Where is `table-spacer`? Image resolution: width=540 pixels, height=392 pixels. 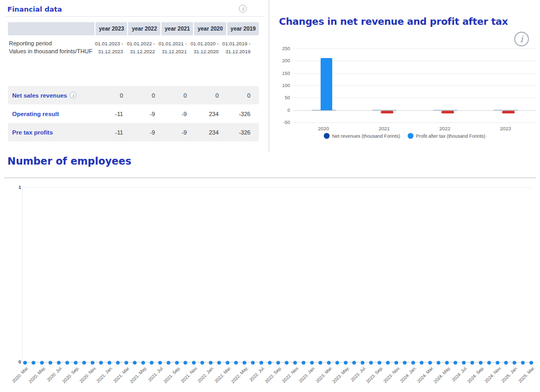 table-spacer is located at coordinates (133, 71).